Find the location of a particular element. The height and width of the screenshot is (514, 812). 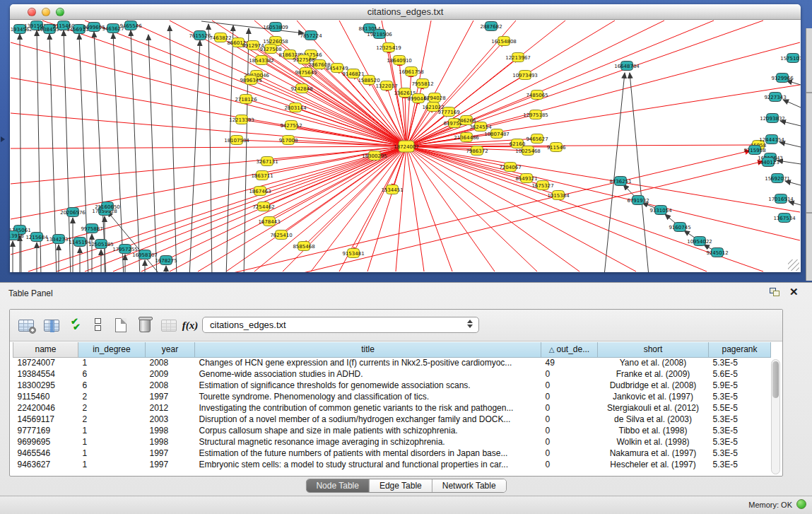

graph-node: 3267131 is located at coordinates (267, 161).